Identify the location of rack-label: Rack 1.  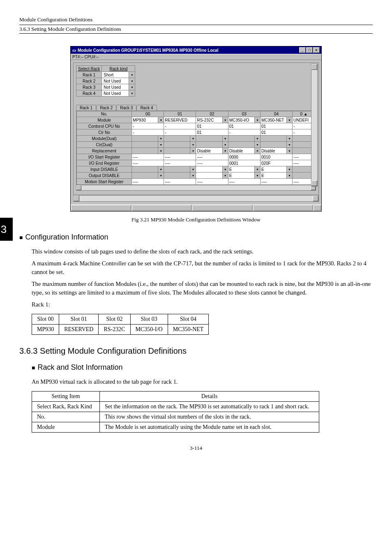
(89, 75).